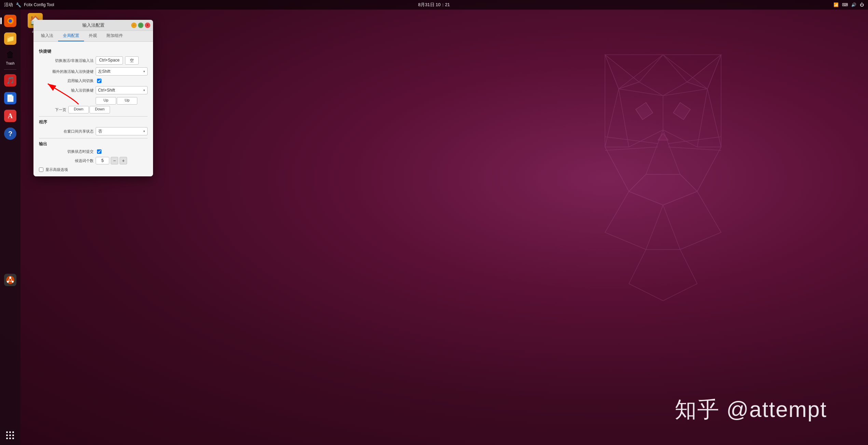 The image size is (868, 445). Describe the element at coordinates (10, 134) in the screenshot. I see `help-icon: ?` at that location.